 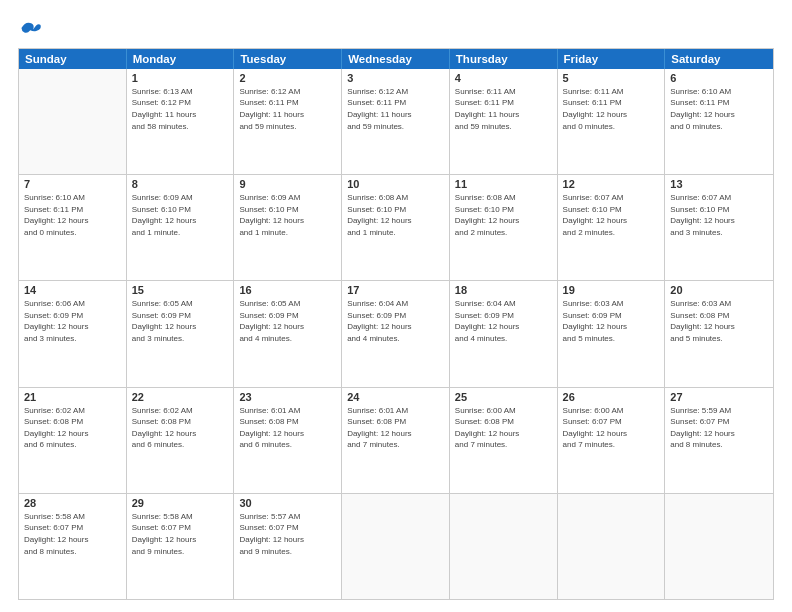 What do you see at coordinates (181, 334) in the screenshot?
I see `cal-cell: 15Sunrise: 6:05 AM Sunset: 6:09 PM Dayli…` at bounding box center [181, 334].